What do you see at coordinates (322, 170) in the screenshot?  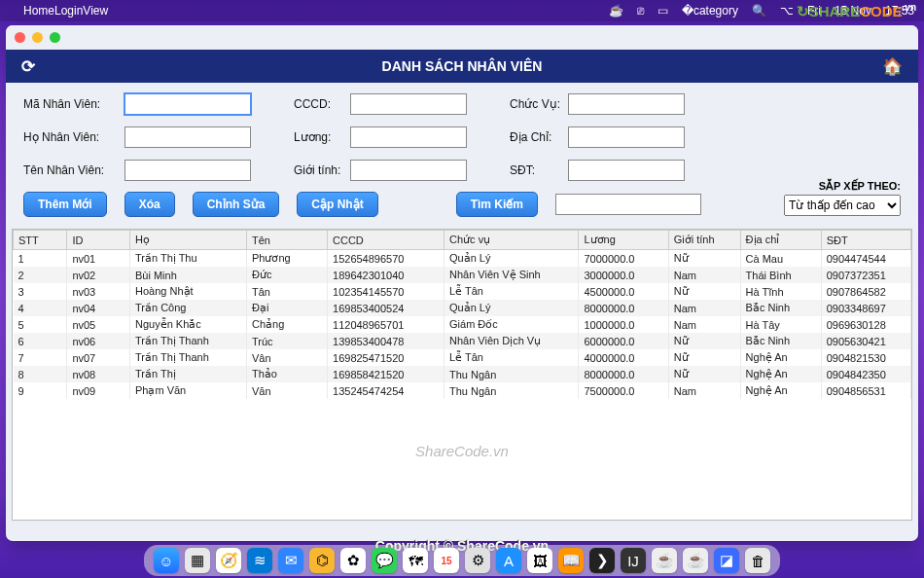 I see `label-gioi-tinh: Giới tính:` at bounding box center [322, 170].